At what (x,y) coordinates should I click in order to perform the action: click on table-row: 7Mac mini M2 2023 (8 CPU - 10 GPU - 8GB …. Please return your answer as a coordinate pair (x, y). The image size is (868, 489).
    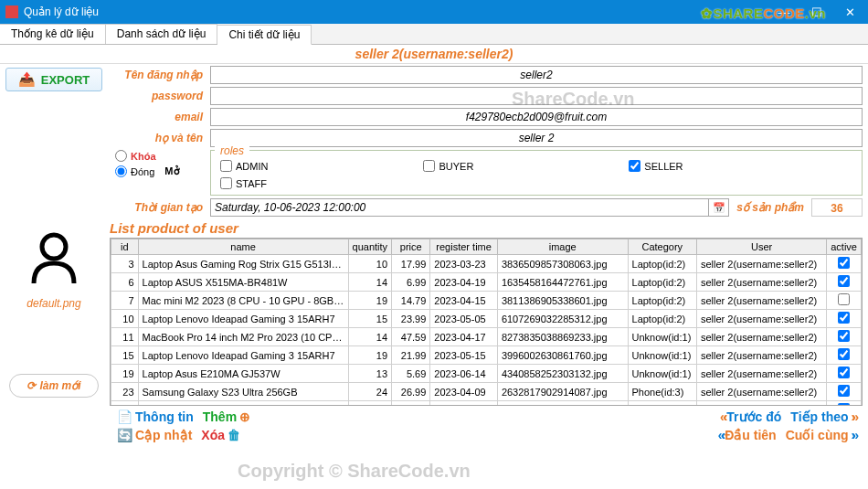
    Looking at the image, I should click on (486, 301).